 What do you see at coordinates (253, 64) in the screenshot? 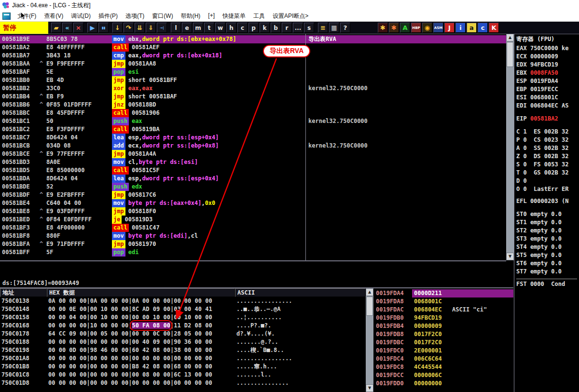
I see `asm-row: 00581BAA^E9 F9FEFFFFjmp00581AA8` at bounding box center [253, 64].